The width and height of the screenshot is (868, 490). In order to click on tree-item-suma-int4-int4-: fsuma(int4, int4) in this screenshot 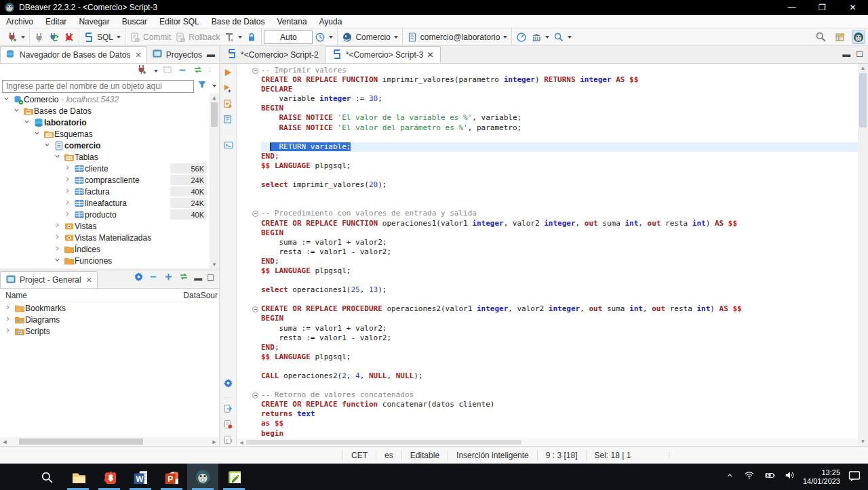, I will do `click(104, 267)`.